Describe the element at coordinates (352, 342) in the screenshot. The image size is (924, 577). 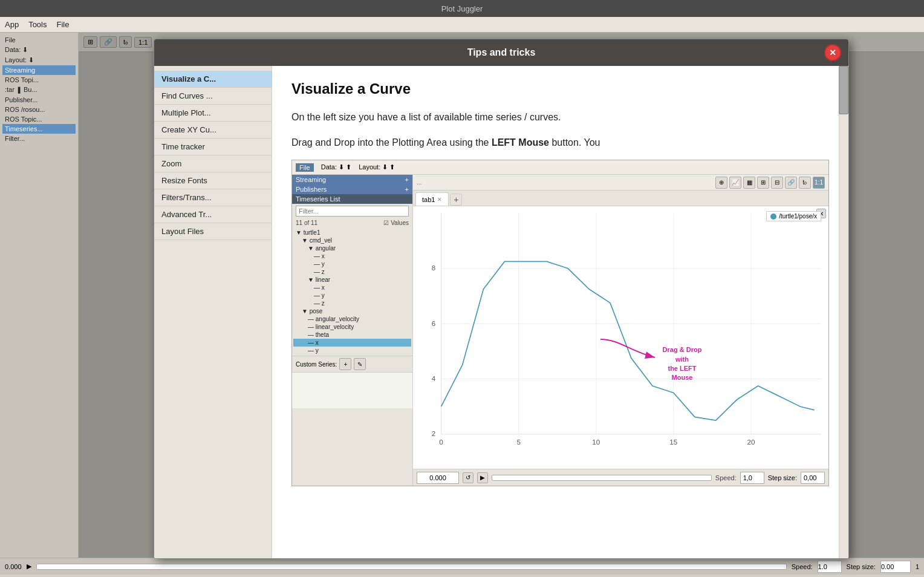
I see `tree-pose-x: — x` at that location.